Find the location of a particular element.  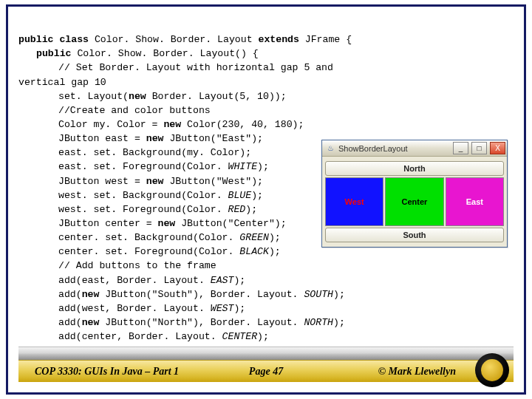

code-text: JButton("East"); is located at coordinates (216, 139).